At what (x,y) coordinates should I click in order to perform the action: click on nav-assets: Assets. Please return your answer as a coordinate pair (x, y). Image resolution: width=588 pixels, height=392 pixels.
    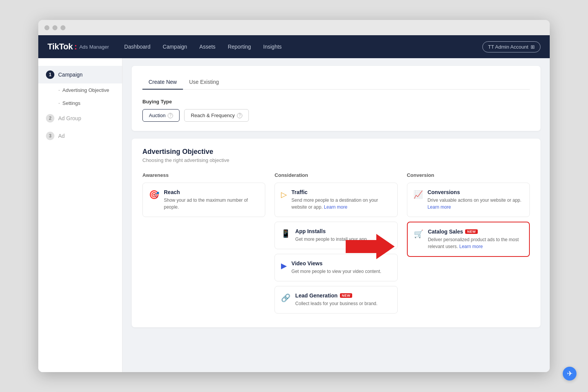
    Looking at the image, I should click on (207, 47).